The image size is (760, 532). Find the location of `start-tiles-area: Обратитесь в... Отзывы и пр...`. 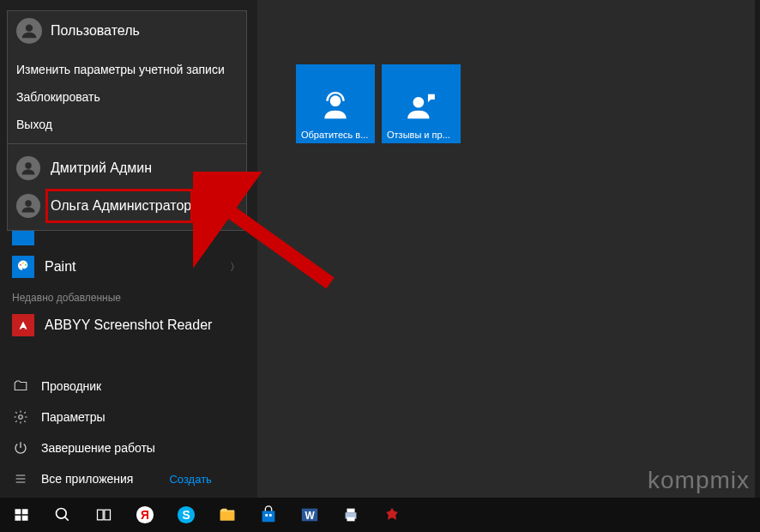

start-tiles-area: Обратитесь в... Отзывы и пр... is located at coordinates (378, 104).